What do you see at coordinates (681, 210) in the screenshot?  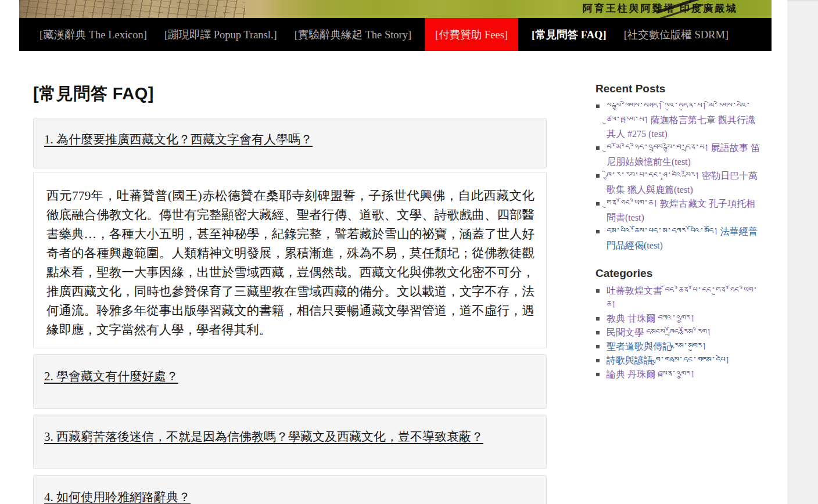 I see `recent-post-link-4: ཏུན་ཧོང་ཡིག་ཆ། 敦煌古藏文 孔子項托相問書(test)` at bounding box center [681, 210].